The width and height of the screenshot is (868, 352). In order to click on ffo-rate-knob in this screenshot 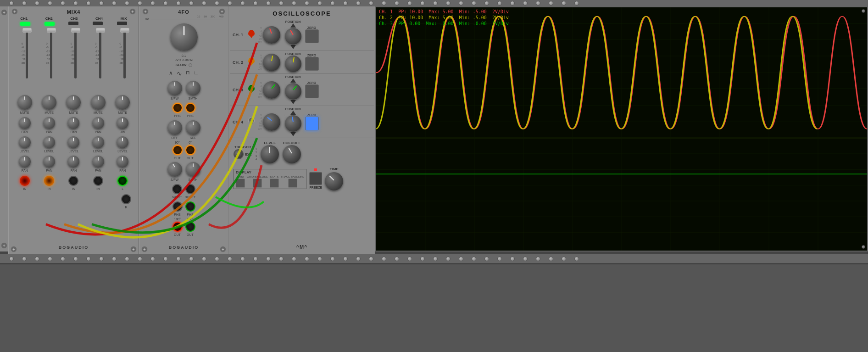, I will do `click(184, 37)`.